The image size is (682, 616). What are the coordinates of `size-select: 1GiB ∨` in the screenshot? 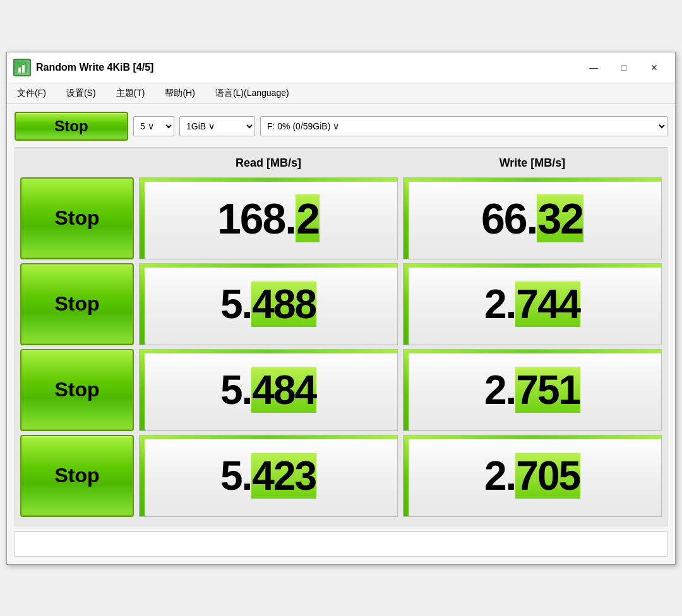 It's located at (217, 126).